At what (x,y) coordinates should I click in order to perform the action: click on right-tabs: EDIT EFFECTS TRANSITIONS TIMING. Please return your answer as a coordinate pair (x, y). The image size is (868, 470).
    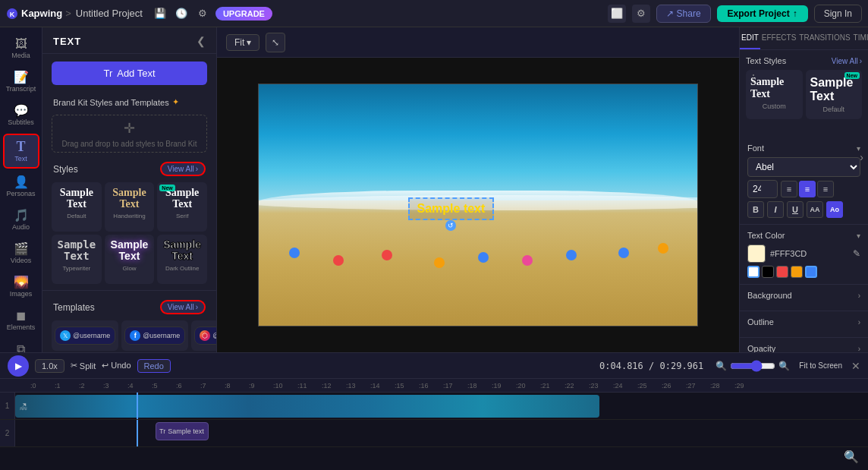
    Looking at the image, I should click on (804, 39).